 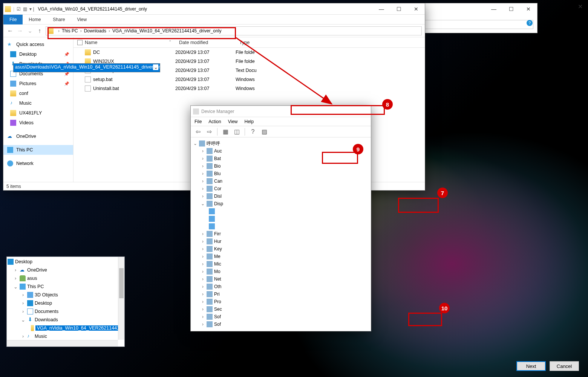 What do you see at coordinates (282, 166) in the screenshot?
I see `device-category: ›Bio` at bounding box center [282, 166].